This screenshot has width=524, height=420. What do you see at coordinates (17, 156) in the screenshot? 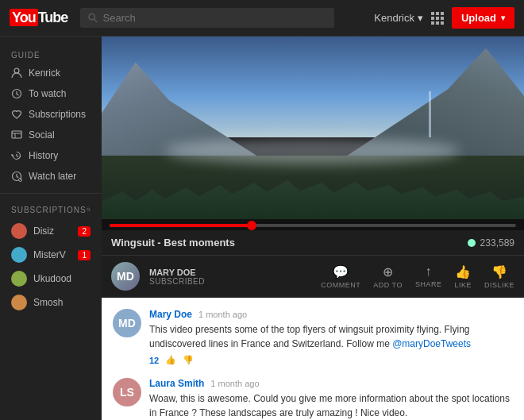
I see `history-icon` at bounding box center [17, 156].